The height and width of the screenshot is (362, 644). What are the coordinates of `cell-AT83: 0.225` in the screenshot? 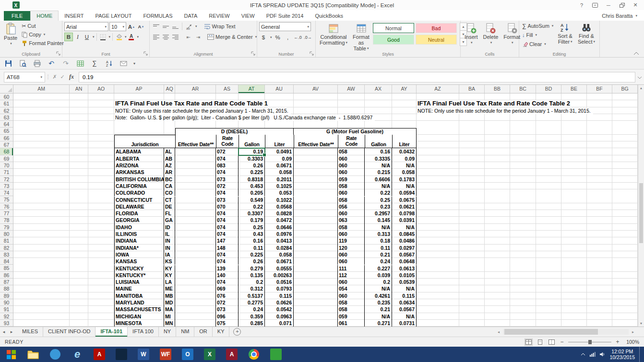 It's located at (251, 255).